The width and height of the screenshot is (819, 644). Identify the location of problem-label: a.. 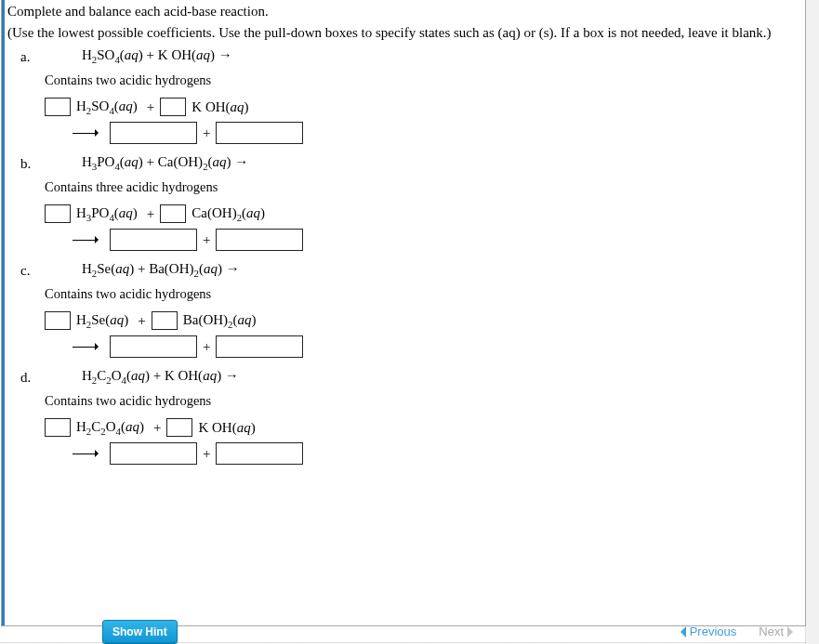
(33, 56).